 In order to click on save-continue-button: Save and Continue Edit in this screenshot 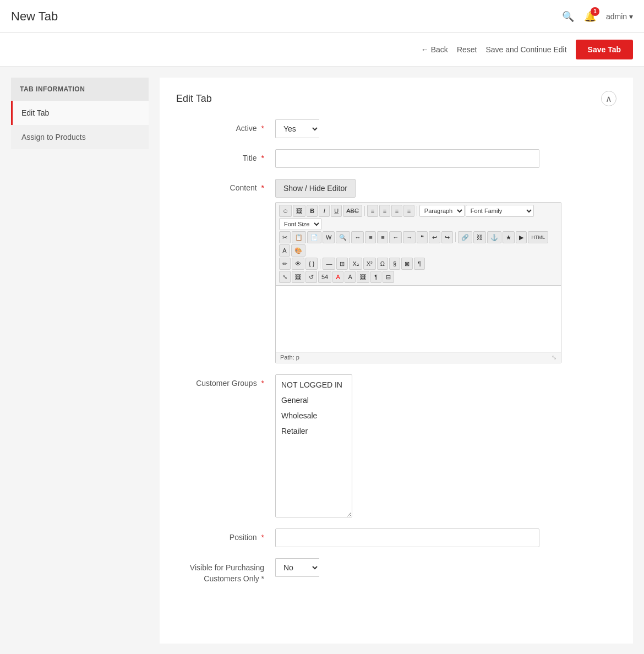, I will do `click(526, 50)`.